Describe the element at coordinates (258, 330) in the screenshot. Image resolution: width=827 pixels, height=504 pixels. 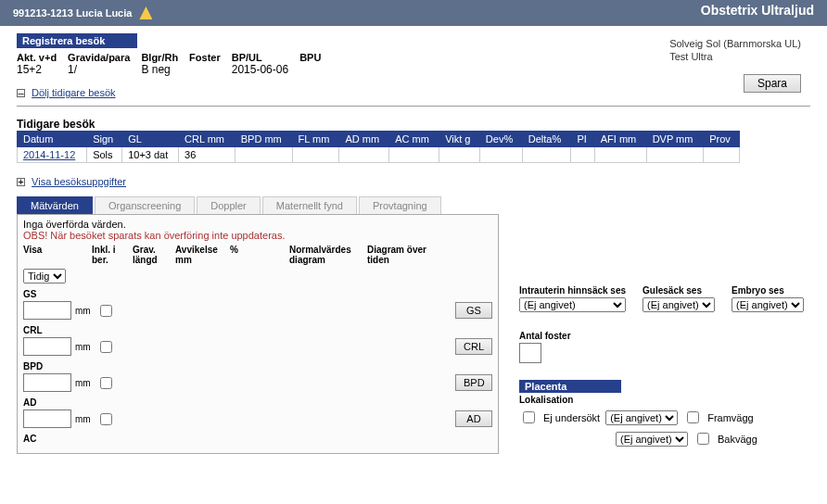
I see `lbl-crl: CRL` at that location.